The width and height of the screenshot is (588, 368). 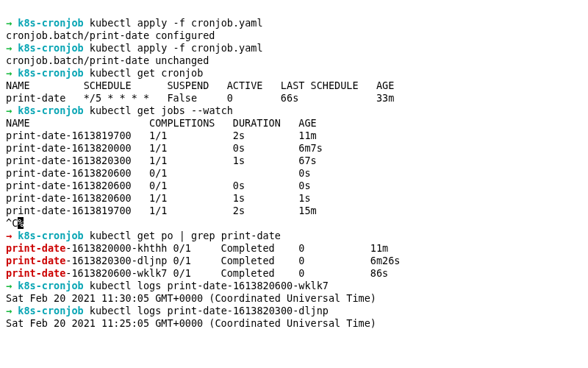 I want to click on prompt-line-7: → k8s-cronjob kubectl logs print-date-16…, so click(x=168, y=311).